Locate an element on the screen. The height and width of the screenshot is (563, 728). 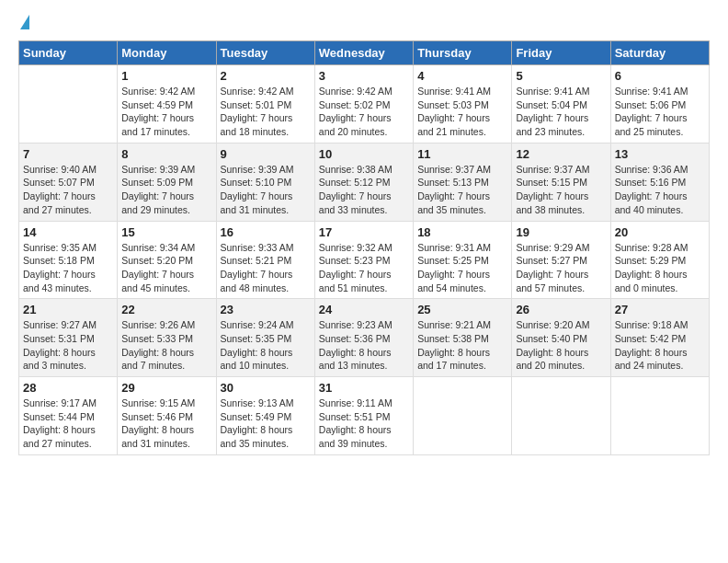
day-number: 9 is located at coordinates (266, 155).